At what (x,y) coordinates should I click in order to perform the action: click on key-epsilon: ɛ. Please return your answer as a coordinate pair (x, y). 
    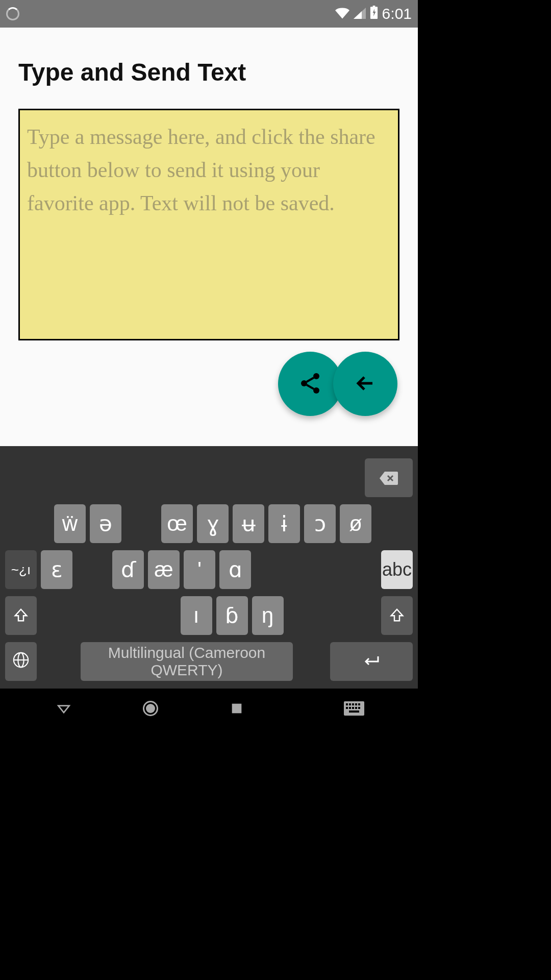
    Looking at the image, I should click on (57, 570).